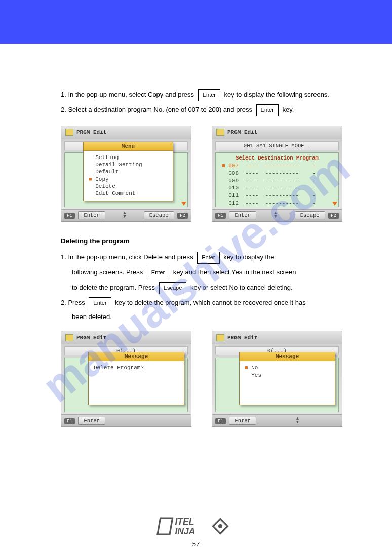  What do you see at coordinates (126, 379) in the screenshot?
I see `screenshot-delete-confirm: PRGM Edit 0(...) Message Delete Program?…` at bounding box center [126, 379].